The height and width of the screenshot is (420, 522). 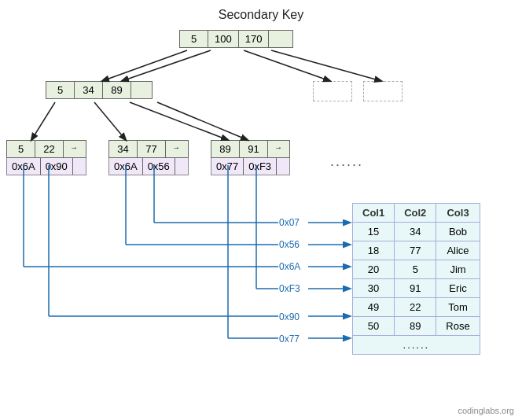 I want to click on hex-0x77: 0x77, so click(x=289, y=339).